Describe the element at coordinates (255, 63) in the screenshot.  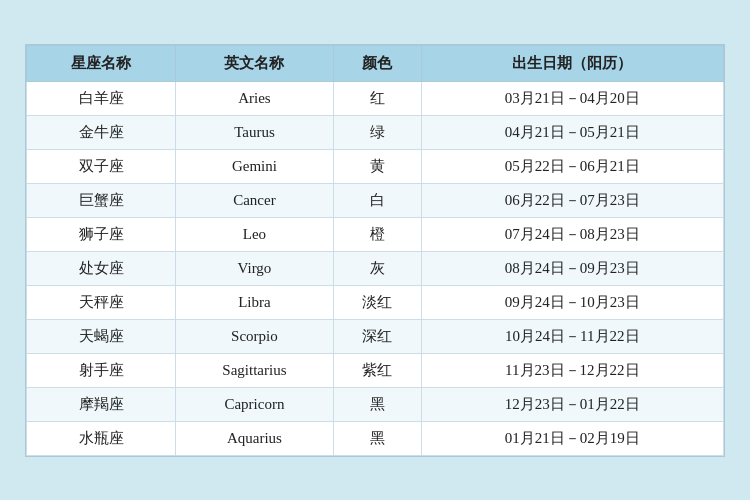
I see `table-header-cell: 英文名称` at that location.